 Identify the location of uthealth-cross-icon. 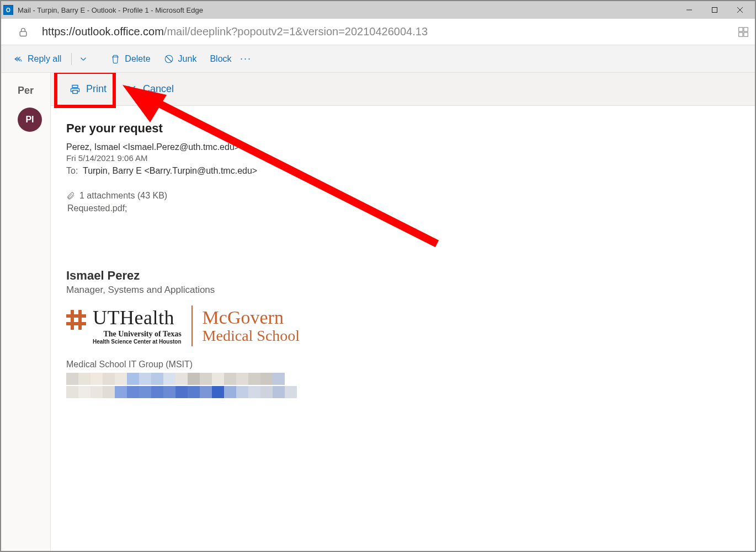
(76, 320).